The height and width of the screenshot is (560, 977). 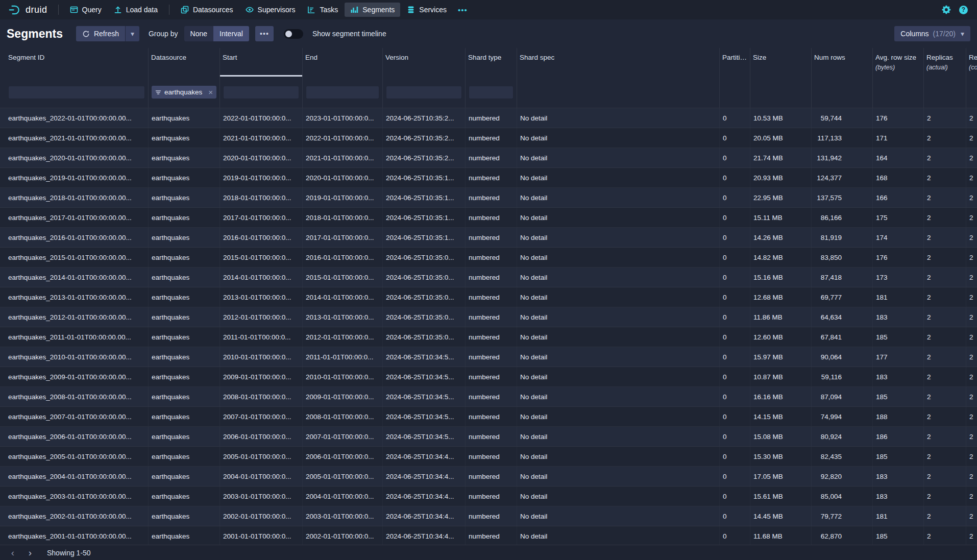 What do you see at coordinates (261, 397) in the screenshot?
I see `cell-start: 2008-01-01T00:00:0...` at bounding box center [261, 397].